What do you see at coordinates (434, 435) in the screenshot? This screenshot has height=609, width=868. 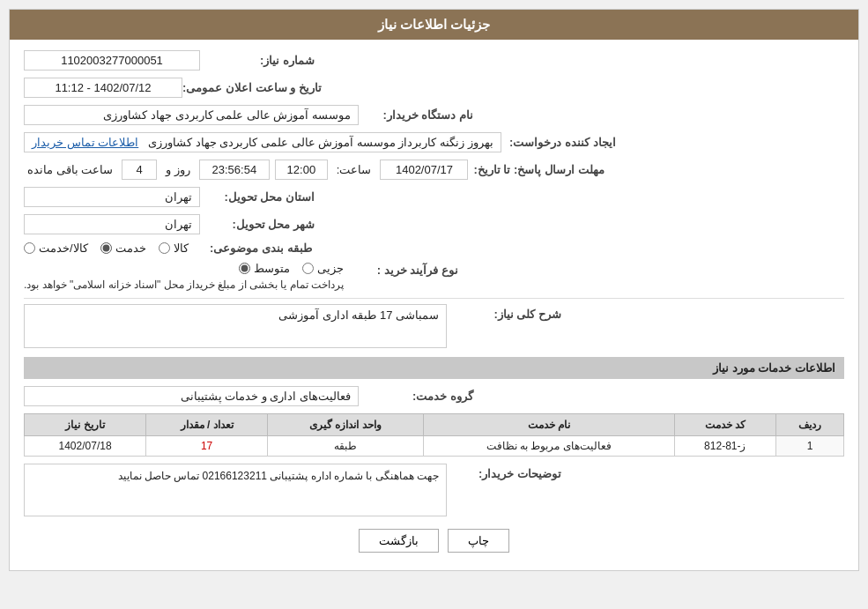 I see `service-table-wrapper: ردیف کد خدمت نام خدمت واحد اندازه گیری ت…` at bounding box center [434, 435].